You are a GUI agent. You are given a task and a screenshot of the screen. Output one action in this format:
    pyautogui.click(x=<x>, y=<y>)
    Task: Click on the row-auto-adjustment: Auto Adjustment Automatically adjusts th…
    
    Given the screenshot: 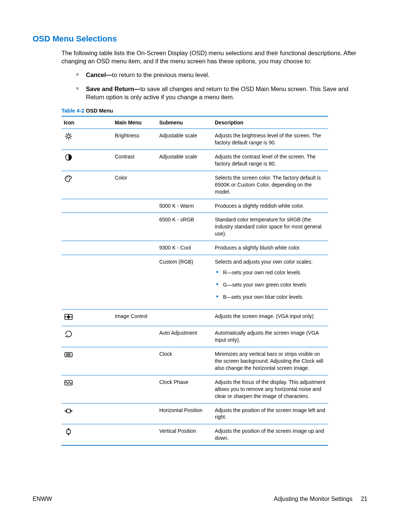 What is the action you would take?
    pyautogui.click(x=195, y=337)
    